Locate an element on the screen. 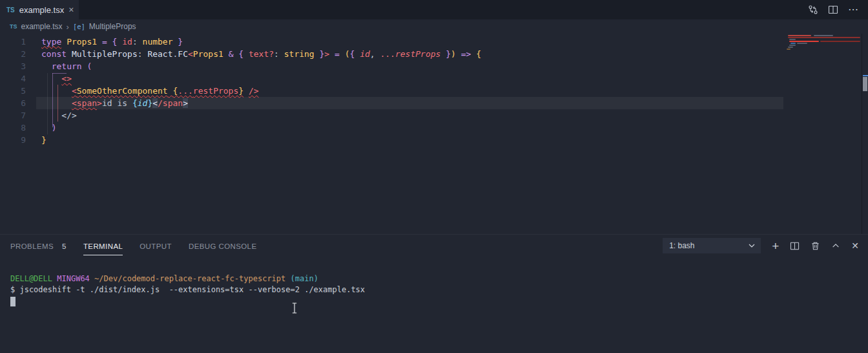  code-token: = is located at coordinates (105, 41).